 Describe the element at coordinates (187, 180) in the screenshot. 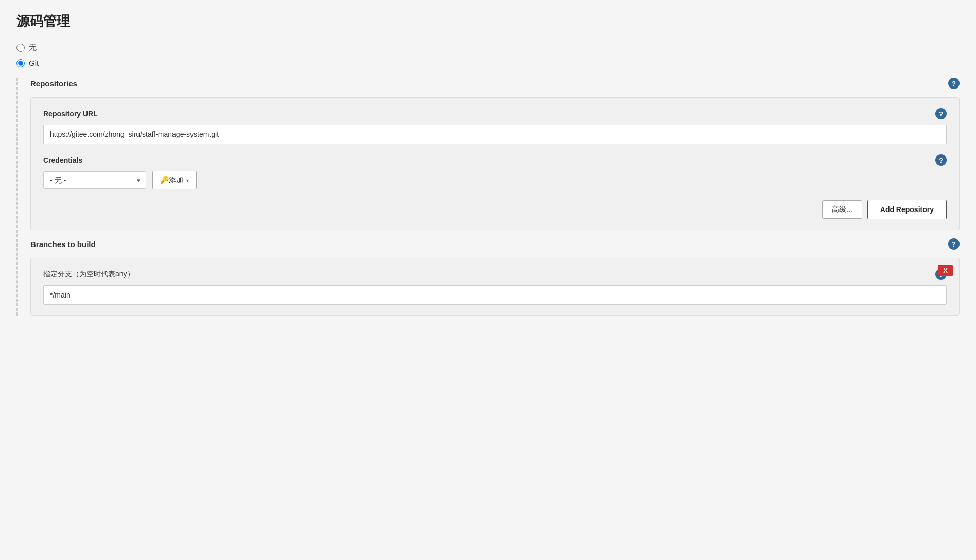

I see `add-credentials-chevron-icon: ▾` at that location.